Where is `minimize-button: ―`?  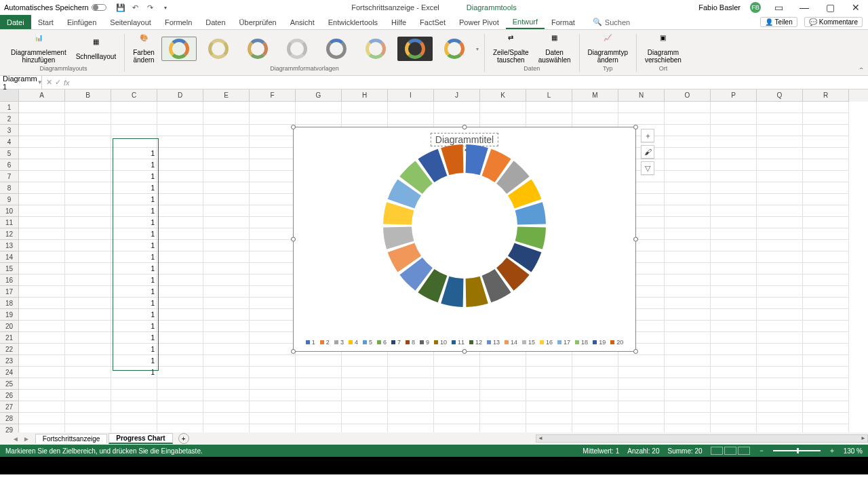
minimize-button: ― is located at coordinates (804, 7).